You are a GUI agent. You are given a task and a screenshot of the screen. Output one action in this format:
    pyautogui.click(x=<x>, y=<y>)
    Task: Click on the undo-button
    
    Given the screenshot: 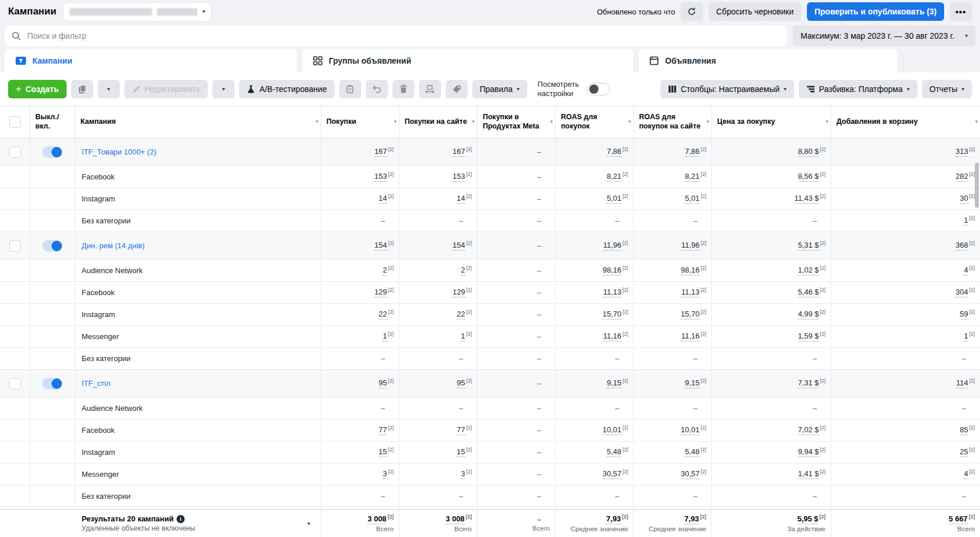 What is the action you would take?
    pyautogui.click(x=377, y=89)
    